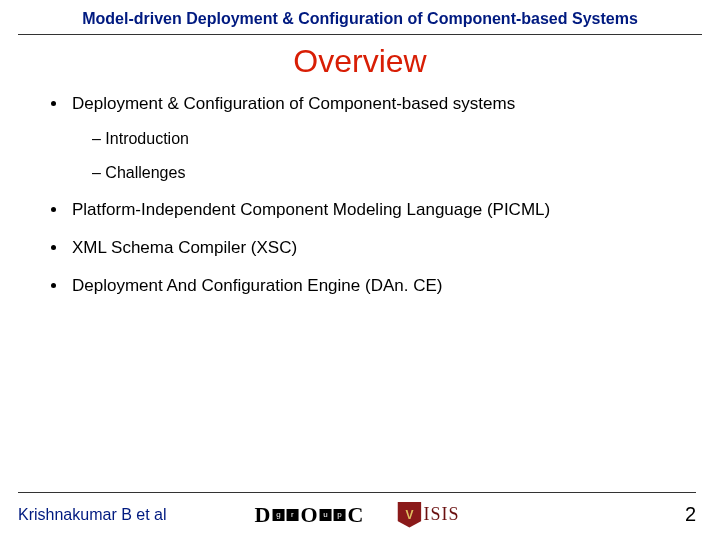 This screenshot has height=540, width=720. I want to click on author-text: Krishnakumar B et al, so click(108, 515).